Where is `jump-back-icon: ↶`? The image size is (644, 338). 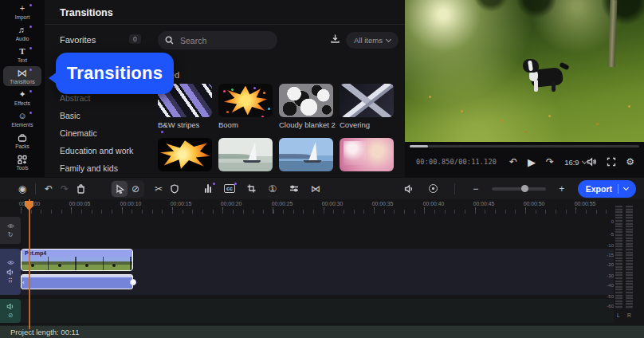 jump-back-icon: ↶ is located at coordinates (513, 162).